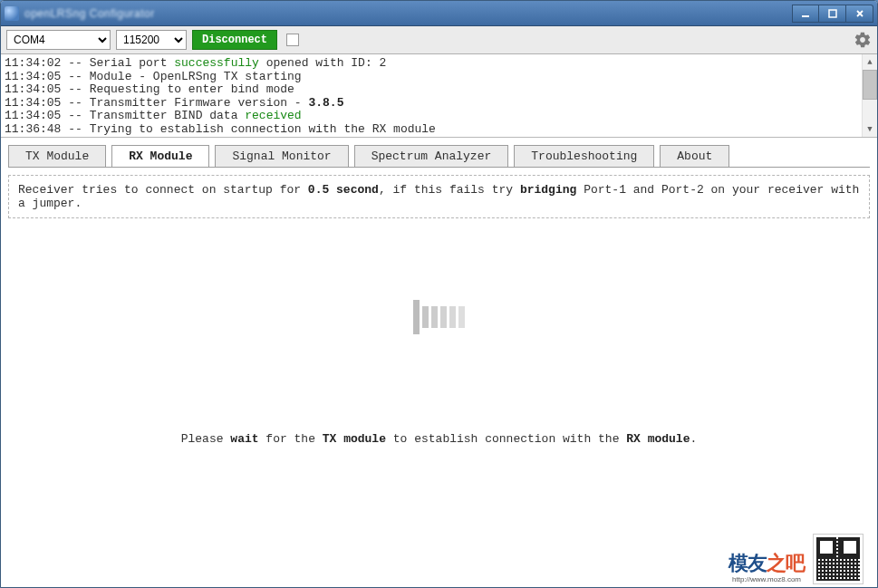 This screenshot has width=878, height=588. Describe the element at coordinates (767, 567) in the screenshot. I see `footer-logo: 模友之吧 http://www.moz8.com` at that location.